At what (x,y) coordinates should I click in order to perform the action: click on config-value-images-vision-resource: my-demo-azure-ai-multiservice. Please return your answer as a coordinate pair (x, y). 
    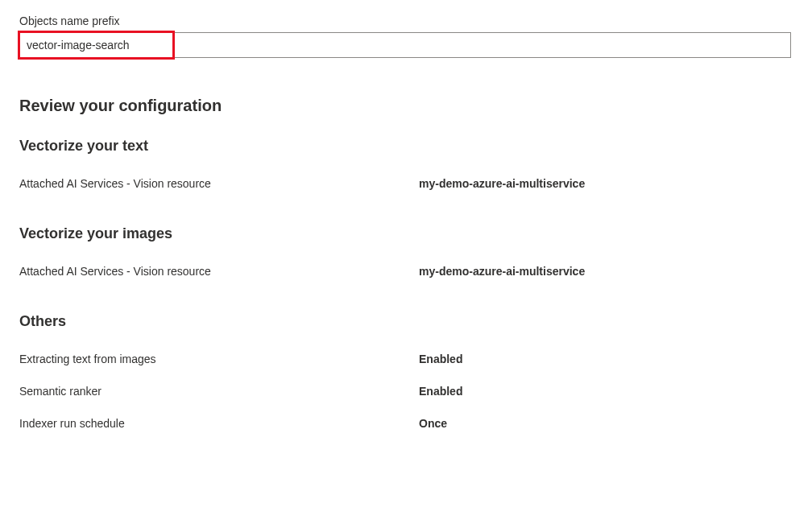
    Looking at the image, I should click on (502, 271).